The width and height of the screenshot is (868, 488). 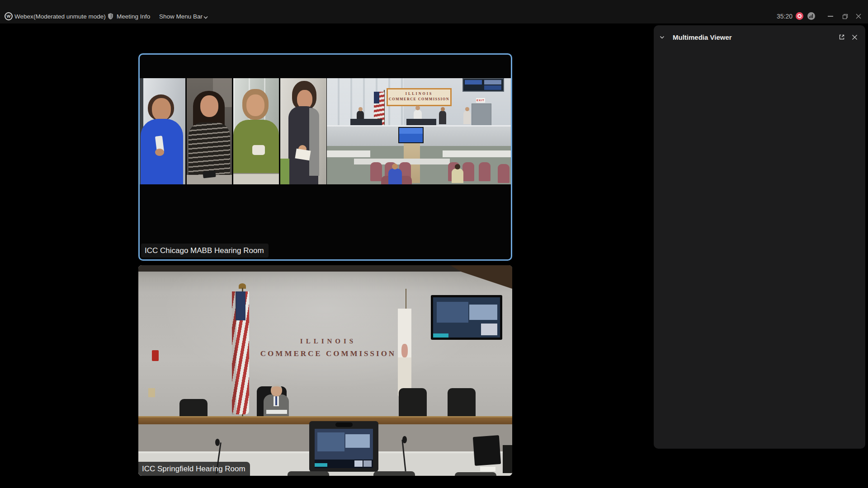 What do you see at coordinates (276, 401) in the screenshot?
I see `tie` at bounding box center [276, 401].